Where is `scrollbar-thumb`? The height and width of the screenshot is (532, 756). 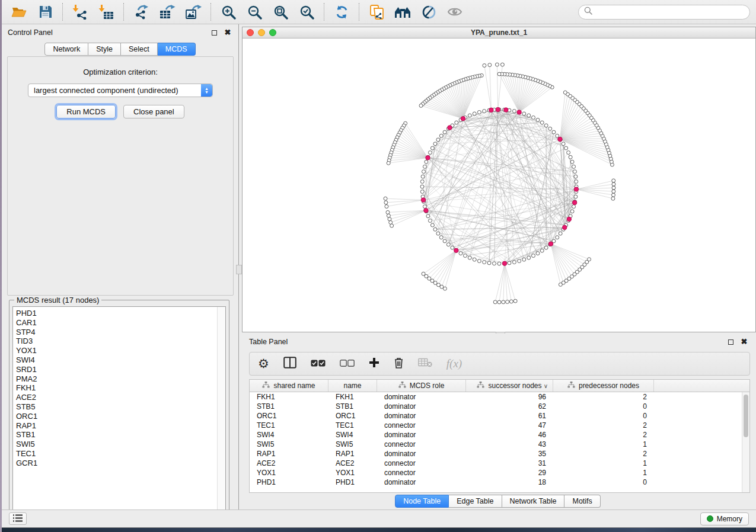 scrollbar-thumb is located at coordinates (746, 416).